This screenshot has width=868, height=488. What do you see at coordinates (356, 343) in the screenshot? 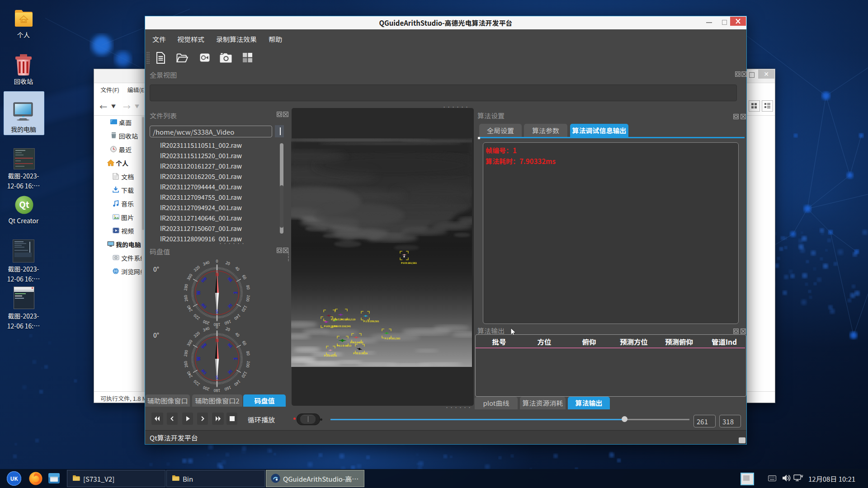
I see `svg-text: P:4 D:94/95` at bounding box center [356, 343].